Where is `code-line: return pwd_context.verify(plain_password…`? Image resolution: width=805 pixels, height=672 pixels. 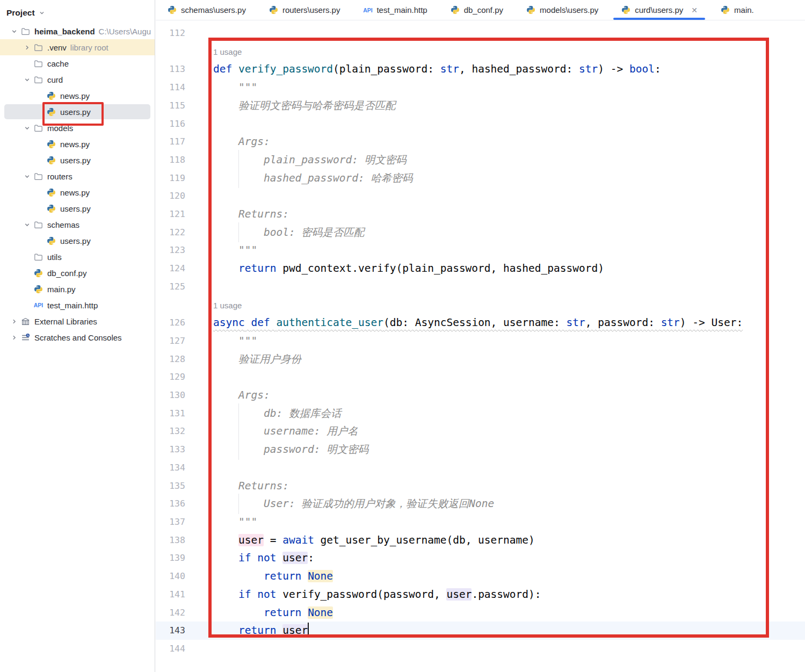
code-line: return pwd_context.verify(plain_password… is located at coordinates (495, 269).